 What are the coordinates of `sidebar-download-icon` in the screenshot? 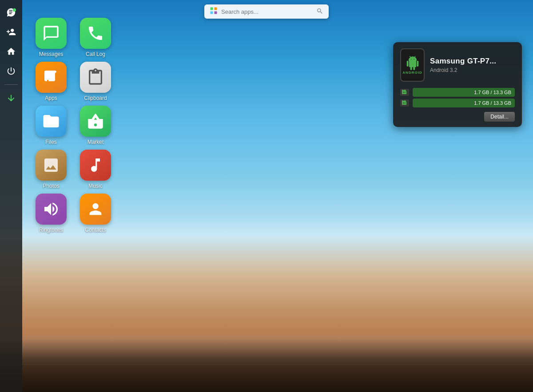 It's located at (11, 98).